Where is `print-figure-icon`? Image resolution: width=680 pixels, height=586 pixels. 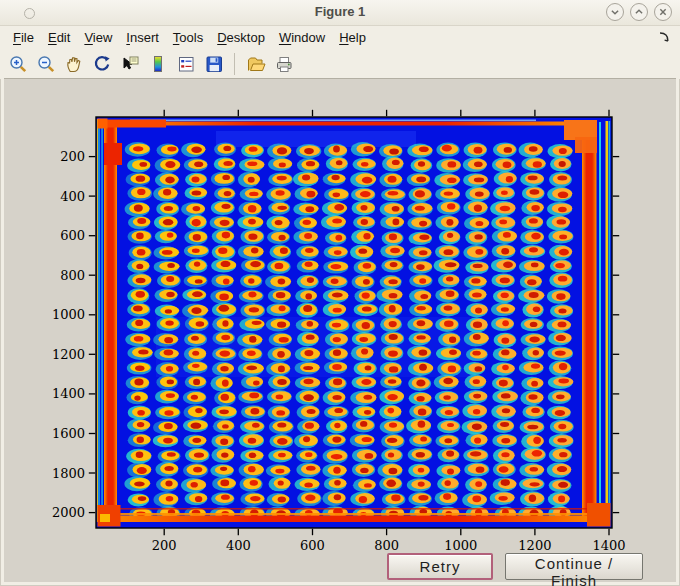 print-figure-icon is located at coordinates (284, 64).